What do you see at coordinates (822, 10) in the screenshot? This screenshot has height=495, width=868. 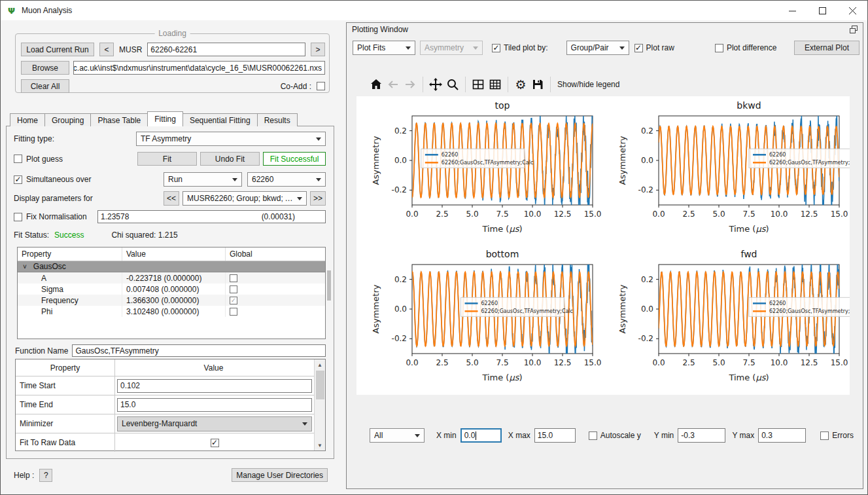 I see `maximize-button` at bounding box center [822, 10].